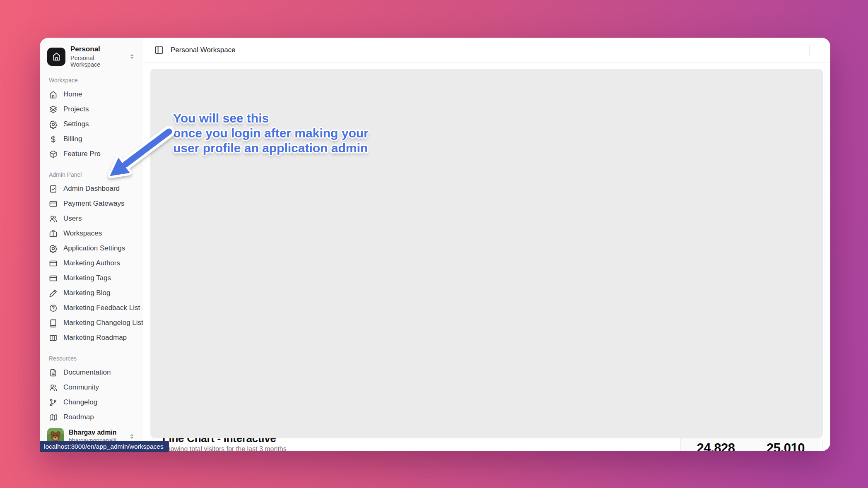 The width and height of the screenshot is (868, 488). What do you see at coordinates (97, 61) in the screenshot?
I see `workspace-subtitle: Personal Workspace` at bounding box center [97, 61].